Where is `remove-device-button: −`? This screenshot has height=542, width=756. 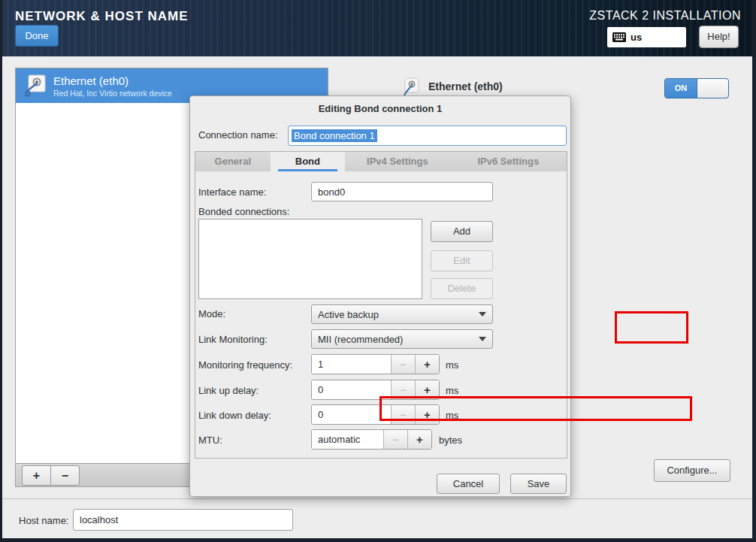
remove-device-button: − is located at coordinates (65, 475).